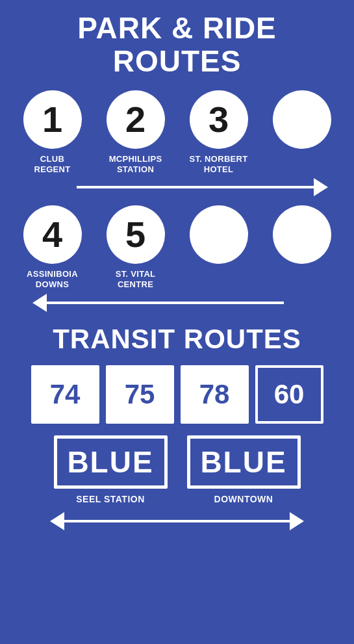 Image resolution: width=354 pixels, height=644 pixels. I want to click on route-5-label: ASSINIBOIADOWNS, so click(52, 279).